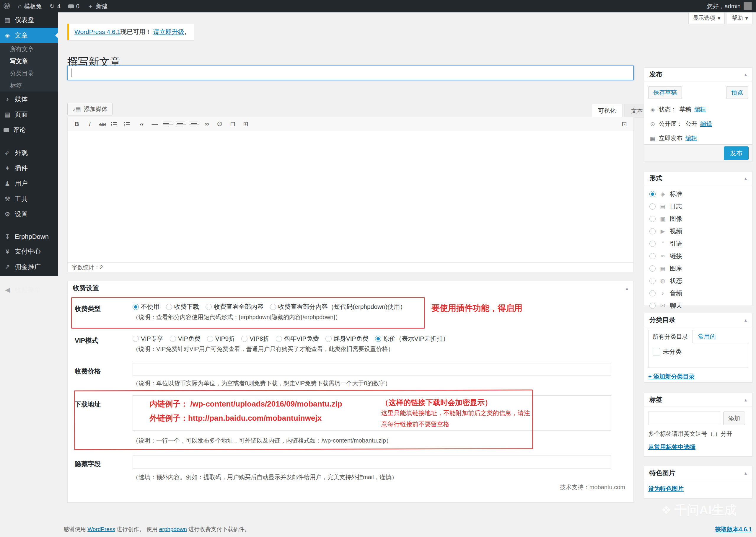 The width and height of the screenshot is (756, 537). What do you see at coordinates (29, 20) in the screenshot?
I see `sidebar-item-dashboard: ▦仪表盘` at bounding box center [29, 20].